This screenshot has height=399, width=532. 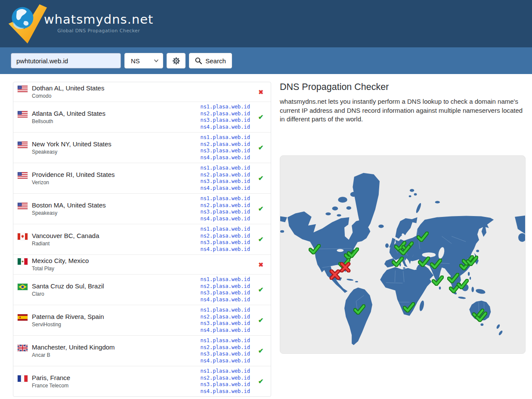 What do you see at coordinates (68, 317) in the screenshot?
I see `location-name: Paterna de Rivera, Spain` at bounding box center [68, 317].